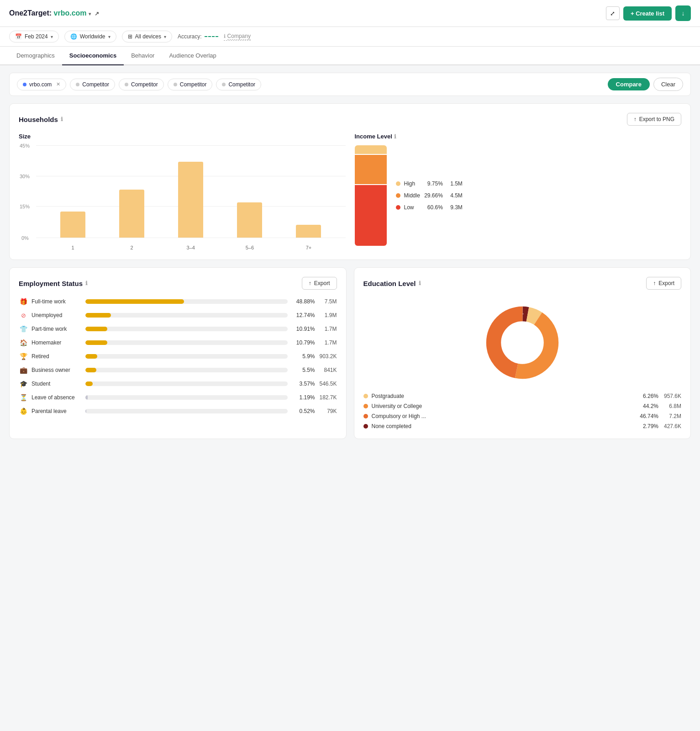 The image size is (700, 731). What do you see at coordinates (683, 13) in the screenshot?
I see `download-button: ↓` at bounding box center [683, 13].